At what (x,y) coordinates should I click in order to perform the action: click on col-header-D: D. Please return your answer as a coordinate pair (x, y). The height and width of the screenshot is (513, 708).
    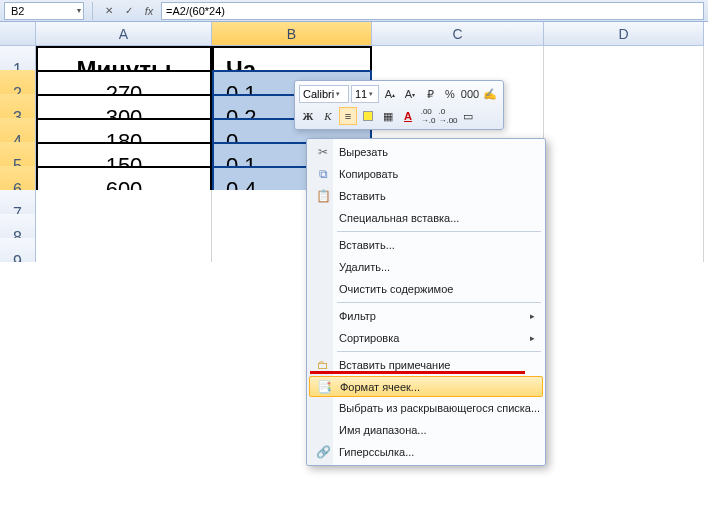
    Looking at the image, I should click on (624, 34).